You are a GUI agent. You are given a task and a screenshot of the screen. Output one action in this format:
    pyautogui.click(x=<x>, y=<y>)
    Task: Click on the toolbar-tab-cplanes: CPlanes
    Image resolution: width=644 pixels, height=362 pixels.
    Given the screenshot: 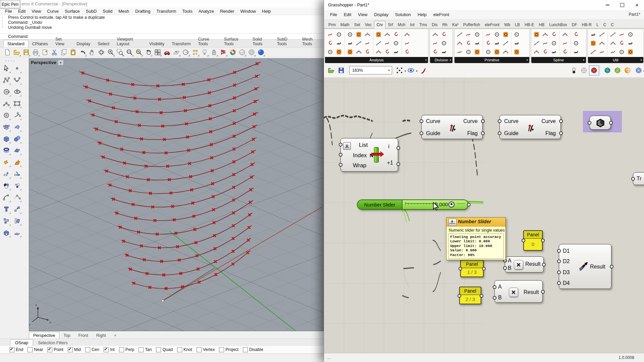 What is the action you would take?
    pyautogui.click(x=40, y=44)
    